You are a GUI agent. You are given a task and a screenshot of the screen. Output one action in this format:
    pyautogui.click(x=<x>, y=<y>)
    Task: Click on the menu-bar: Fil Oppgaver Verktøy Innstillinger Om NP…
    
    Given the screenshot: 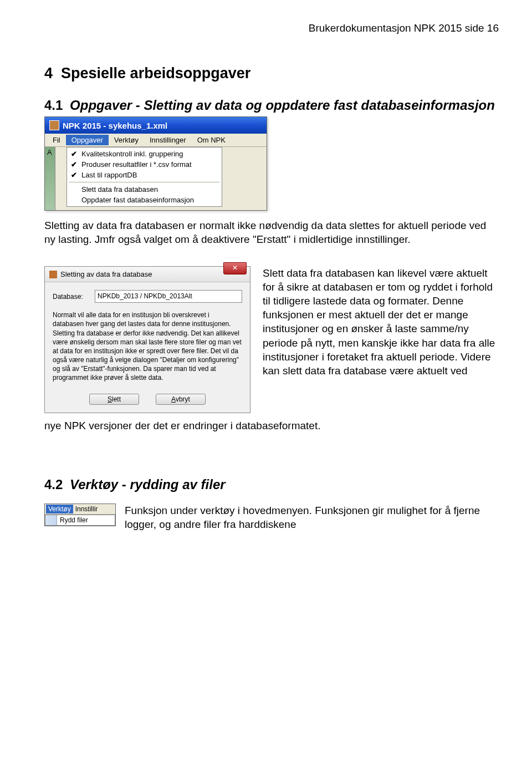 What is the action you would take?
    pyautogui.click(x=156, y=140)
    